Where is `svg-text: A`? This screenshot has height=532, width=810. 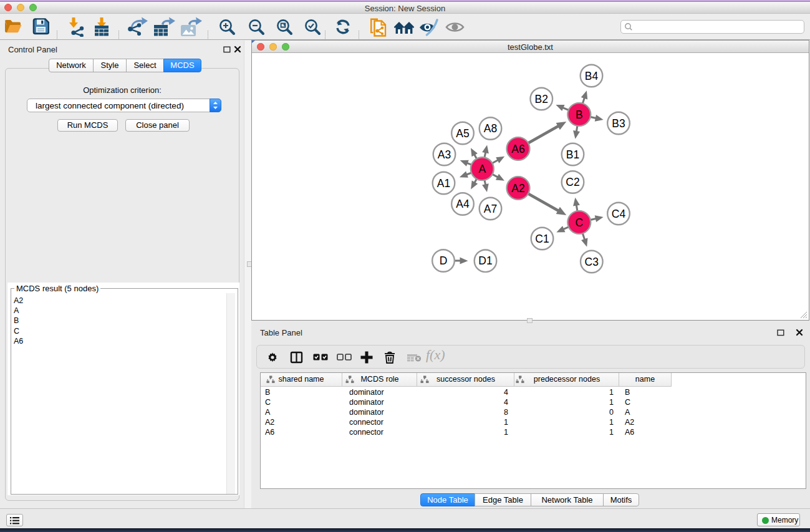
svg-text: A is located at coordinates (482, 169).